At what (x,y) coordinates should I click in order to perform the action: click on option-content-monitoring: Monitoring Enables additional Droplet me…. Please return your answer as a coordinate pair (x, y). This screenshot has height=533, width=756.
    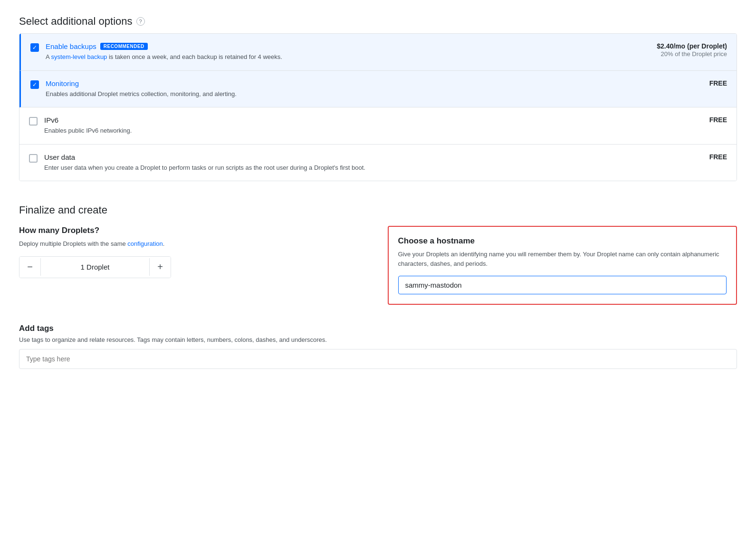
    Looking at the image, I should click on (373, 89).